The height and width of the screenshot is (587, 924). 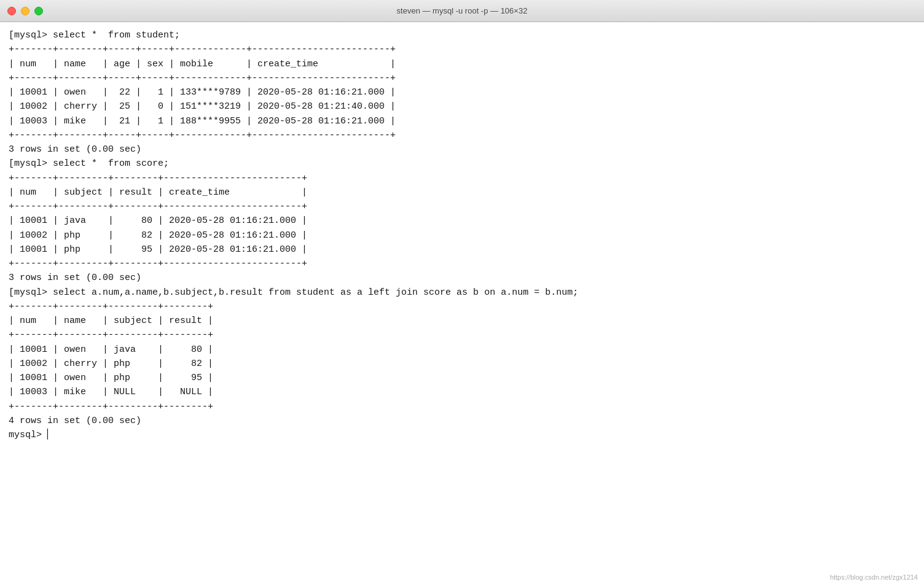 What do you see at coordinates (462, 378) in the screenshot?
I see `terminal-line: | 10001 | owen | php | 95 |` at bounding box center [462, 378].